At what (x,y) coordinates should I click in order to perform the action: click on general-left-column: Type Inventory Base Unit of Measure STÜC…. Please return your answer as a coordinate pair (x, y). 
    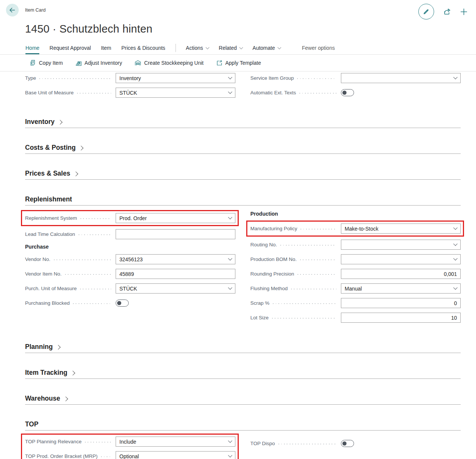
    Looking at the image, I should click on (130, 88).